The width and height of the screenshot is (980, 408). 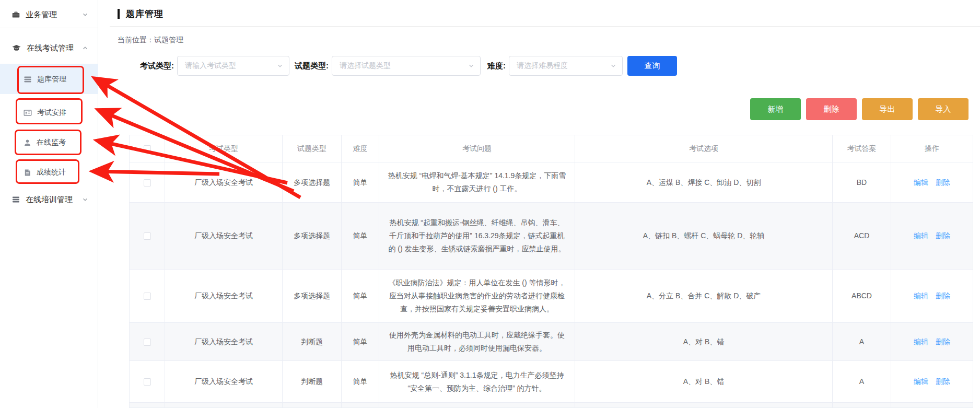 What do you see at coordinates (932, 149) in the screenshot?
I see `header-operations: 操作` at bounding box center [932, 149].